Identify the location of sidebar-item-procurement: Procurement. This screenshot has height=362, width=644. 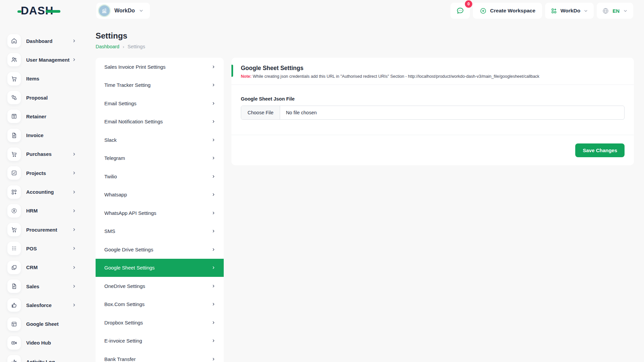
(42, 230).